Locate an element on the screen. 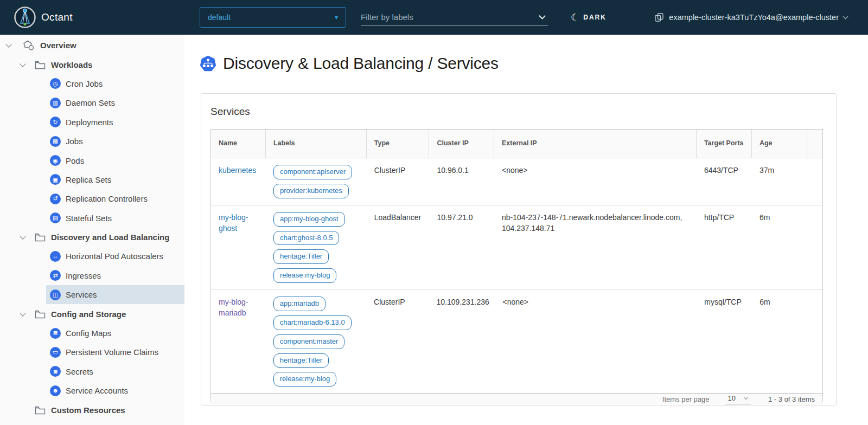  items-per-page-label: Items per page is located at coordinates (686, 399).